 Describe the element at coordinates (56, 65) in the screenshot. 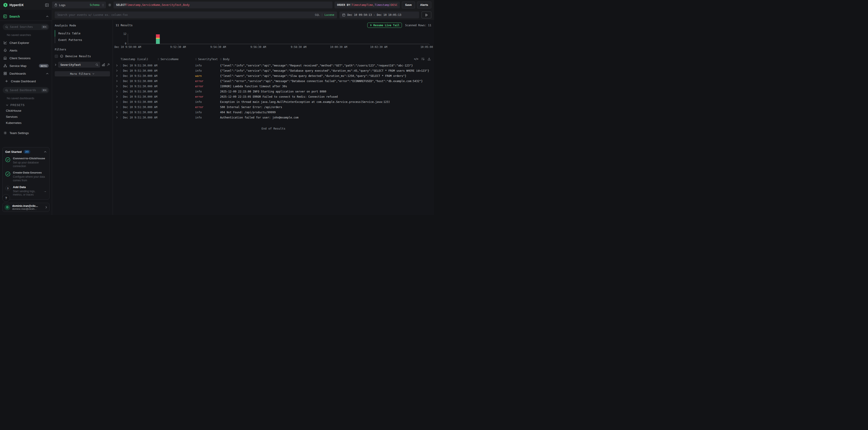

I see `chevron-right-icon` at that location.